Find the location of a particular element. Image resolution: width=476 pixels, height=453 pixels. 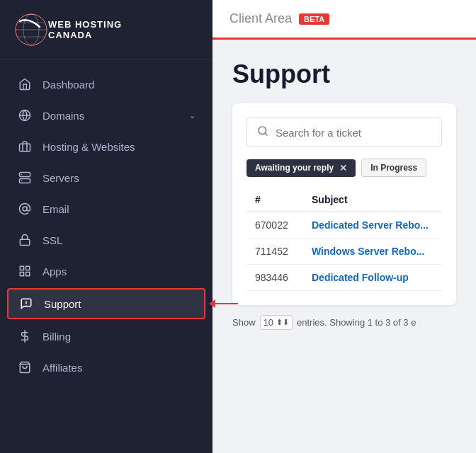

filter-inprogress: In Progress is located at coordinates (394, 168).